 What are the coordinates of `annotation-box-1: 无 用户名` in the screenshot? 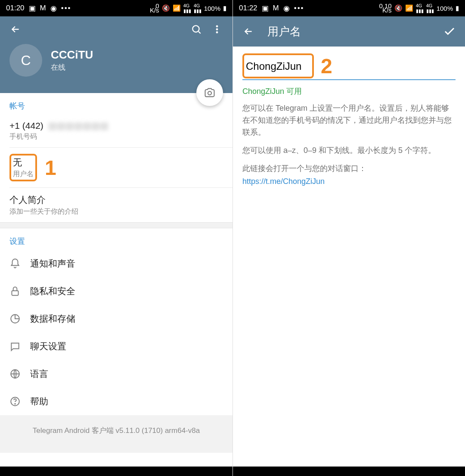 It's located at (23, 168).